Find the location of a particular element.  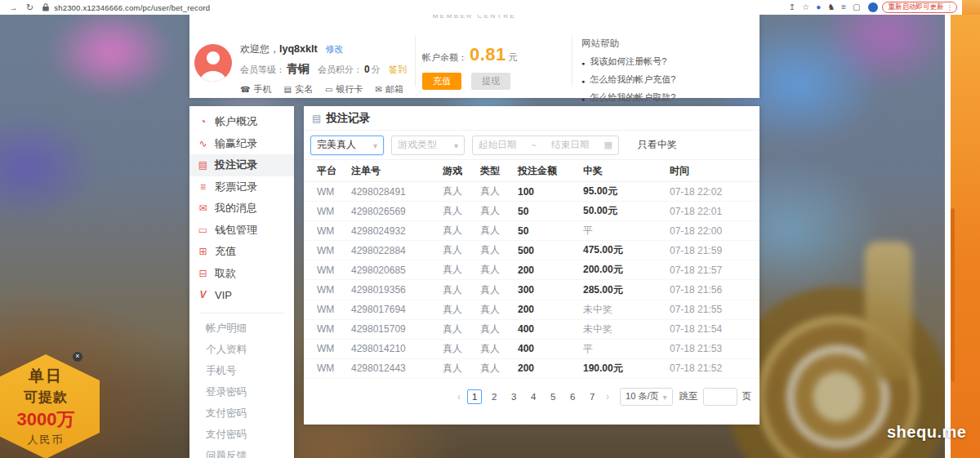

prev-page-icon is located at coordinates (459, 397).